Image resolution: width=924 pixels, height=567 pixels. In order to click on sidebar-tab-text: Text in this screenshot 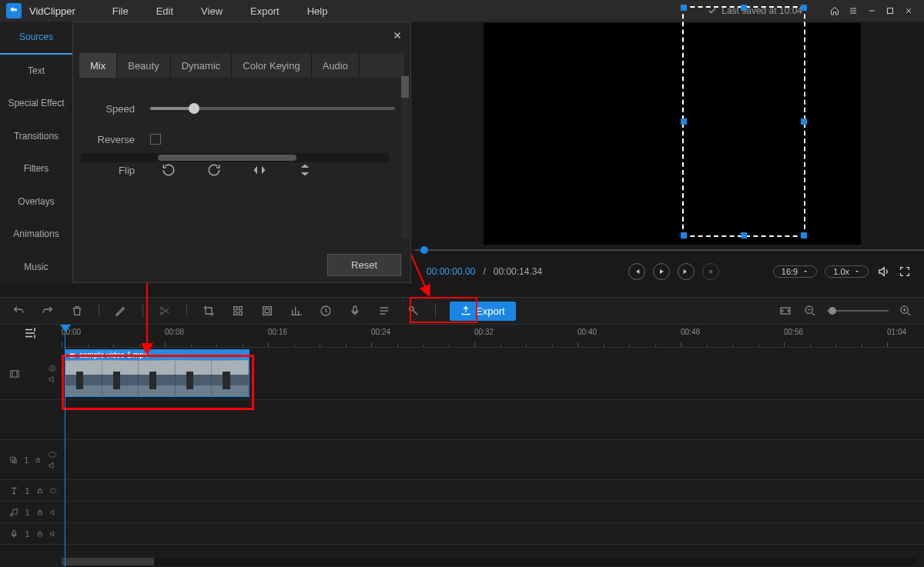, I will do `click(36, 71)`.